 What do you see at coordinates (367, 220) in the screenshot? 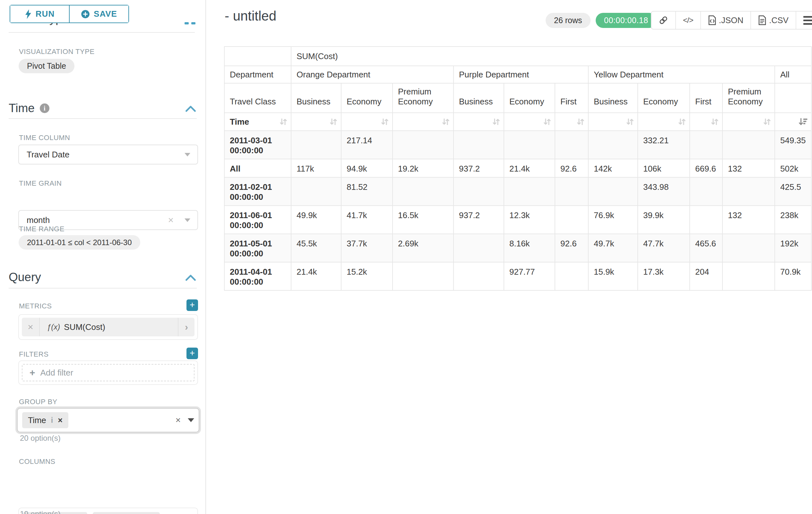
I see `value-cell: 41.7k` at bounding box center [367, 220].